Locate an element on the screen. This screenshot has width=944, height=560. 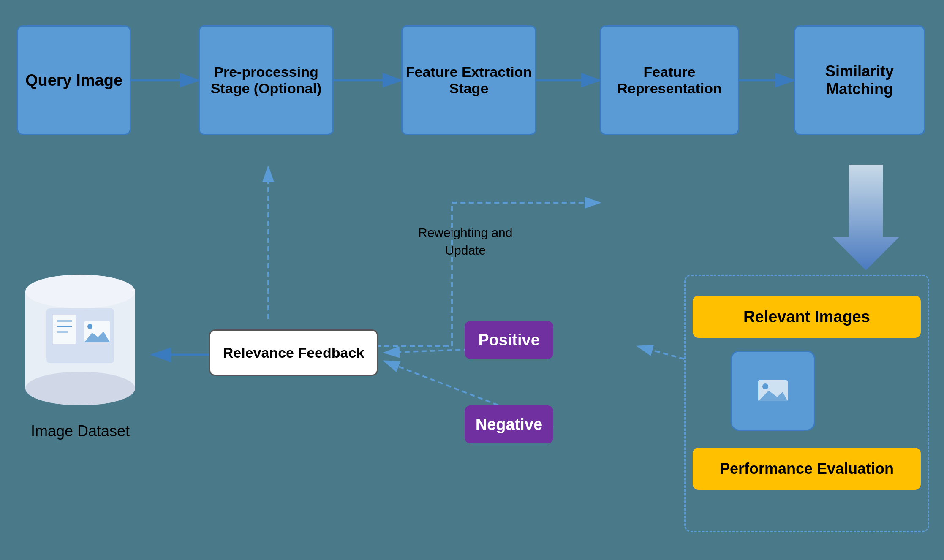
reweighting-label: Reweighting andUpdate is located at coordinates (465, 242).